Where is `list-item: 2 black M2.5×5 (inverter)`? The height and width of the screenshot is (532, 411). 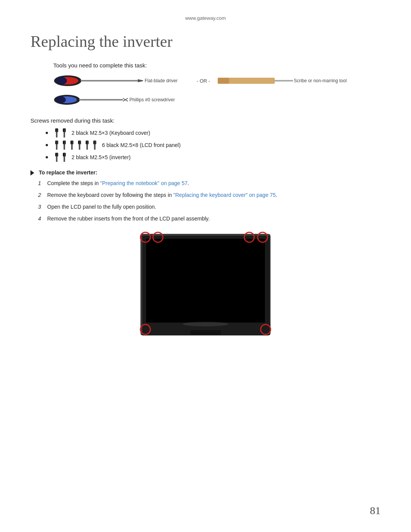
list-item: 2 black M2.5×5 (inverter) is located at coordinates (213, 157).